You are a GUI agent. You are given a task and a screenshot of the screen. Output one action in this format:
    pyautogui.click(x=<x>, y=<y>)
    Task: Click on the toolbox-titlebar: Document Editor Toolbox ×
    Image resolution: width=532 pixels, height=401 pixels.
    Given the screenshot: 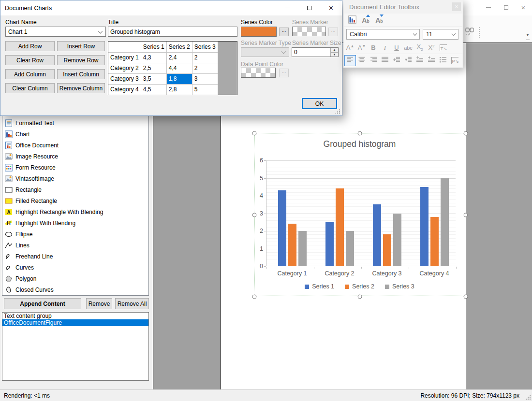 What is the action you would take?
    pyautogui.click(x=403, y=7)
    